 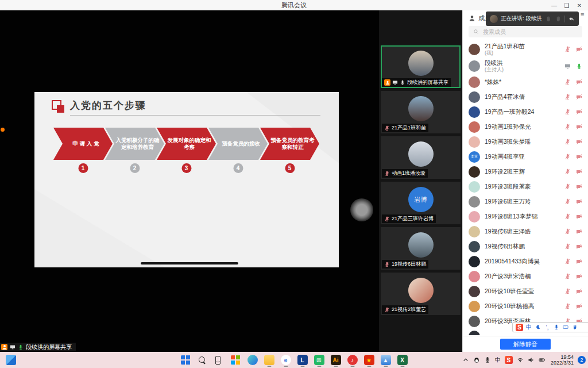 I want to click on member-row: 19环设3班段茗豪, so click(x=525, y=187).